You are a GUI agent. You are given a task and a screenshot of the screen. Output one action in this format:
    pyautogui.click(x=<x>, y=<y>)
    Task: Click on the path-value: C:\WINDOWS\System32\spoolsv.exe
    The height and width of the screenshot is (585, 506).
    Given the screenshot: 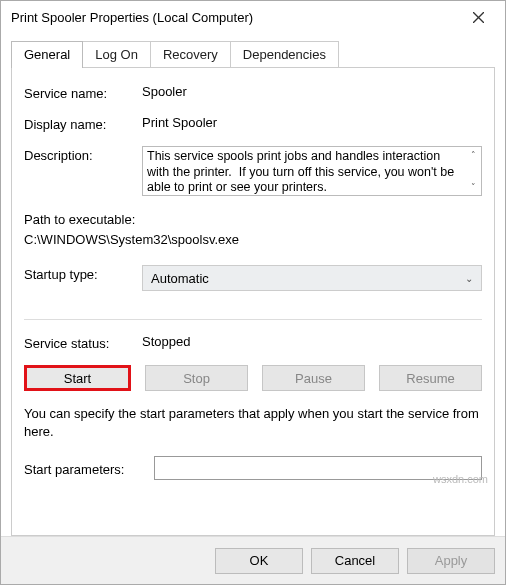 What is the action you would take?
    pyautogui.click(x=253, y=240)
    